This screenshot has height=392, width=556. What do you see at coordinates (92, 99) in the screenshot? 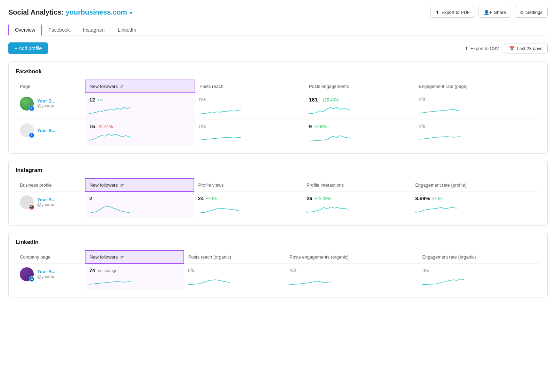
I see `metric-value: 12` at bounding box center [92, 99].